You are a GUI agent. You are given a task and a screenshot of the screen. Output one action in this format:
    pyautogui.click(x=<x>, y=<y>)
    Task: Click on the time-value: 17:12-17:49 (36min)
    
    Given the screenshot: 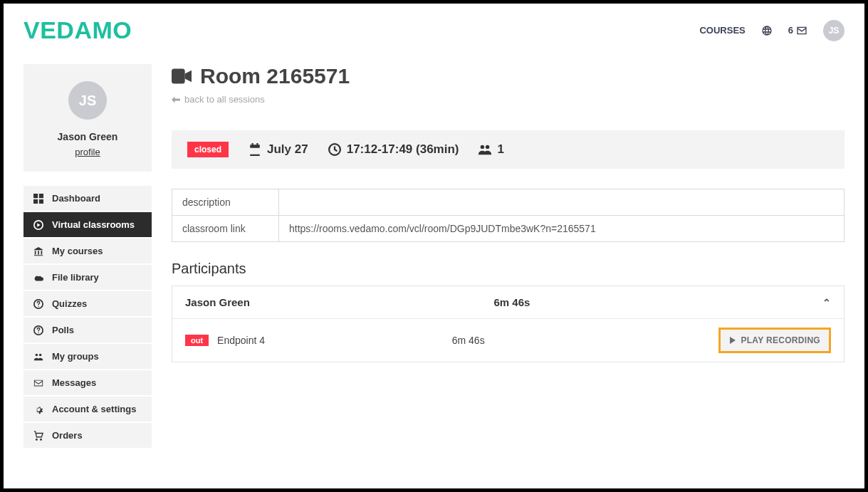 What is the action you would take?
    pyautogui.click(x=403, y=150)
    